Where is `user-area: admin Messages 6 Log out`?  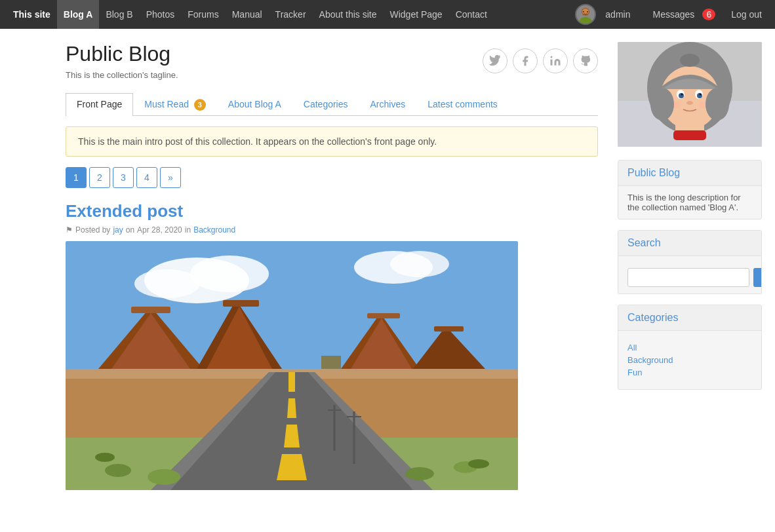 user-area: admin Messages 6 Log out is located at coordinates (671, 14).